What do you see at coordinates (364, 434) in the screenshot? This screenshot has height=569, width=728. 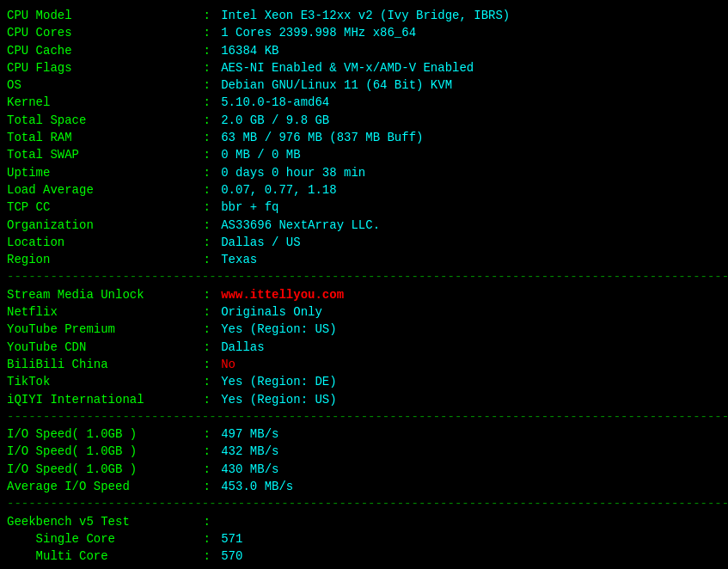 I see `io1-row: I/O Speed( 1.0GB ) : 497 MB/s` at bounding box center [364, 434].